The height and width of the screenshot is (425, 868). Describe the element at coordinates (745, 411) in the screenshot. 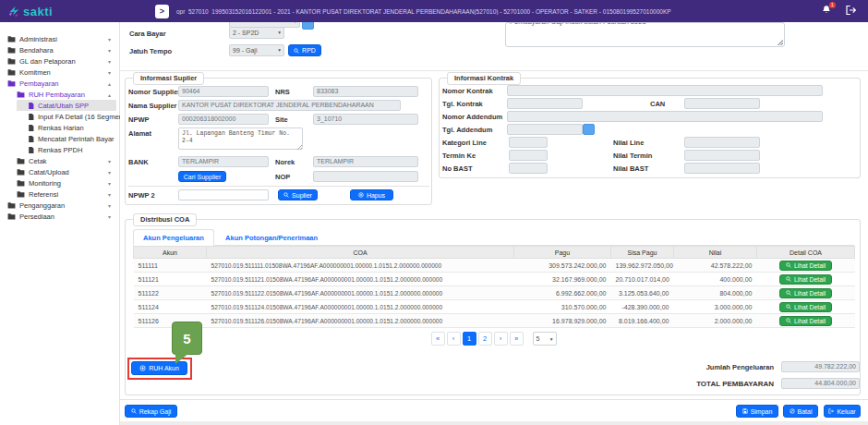

I see `save-icon` at that location.